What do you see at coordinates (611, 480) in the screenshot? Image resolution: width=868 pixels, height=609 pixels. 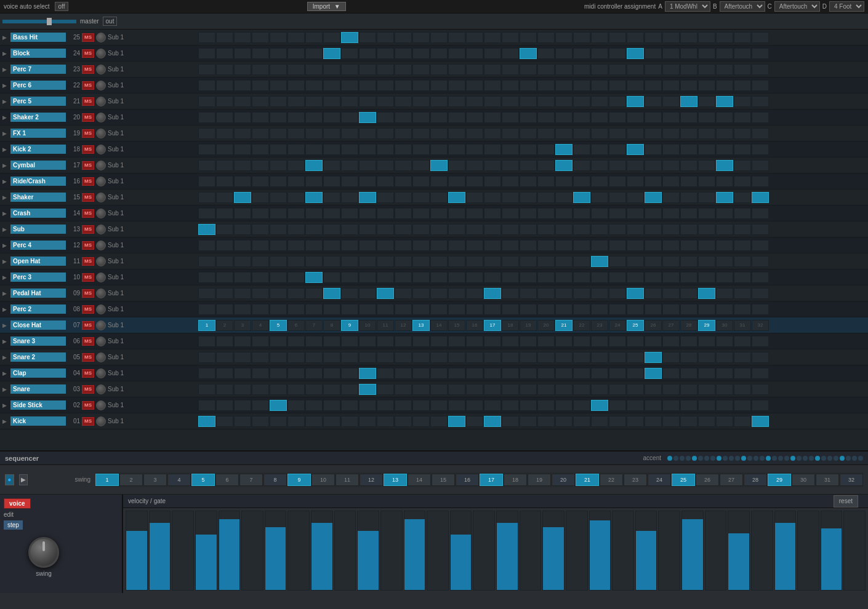 I see `seq-step-btn: 22` at bounding box center [611, 480].